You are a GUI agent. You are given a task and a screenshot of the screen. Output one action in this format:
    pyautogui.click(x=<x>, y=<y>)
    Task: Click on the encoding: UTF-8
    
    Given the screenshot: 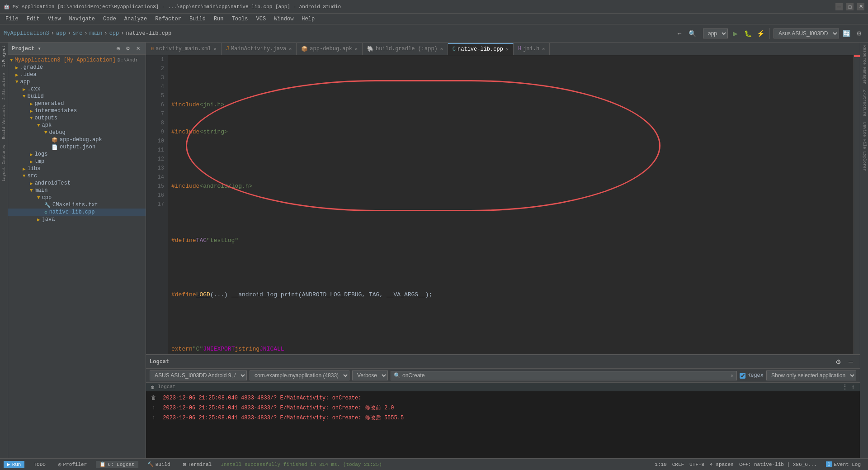 What is the action you would take?
    pyautogui.click(x=697, y=465)
    